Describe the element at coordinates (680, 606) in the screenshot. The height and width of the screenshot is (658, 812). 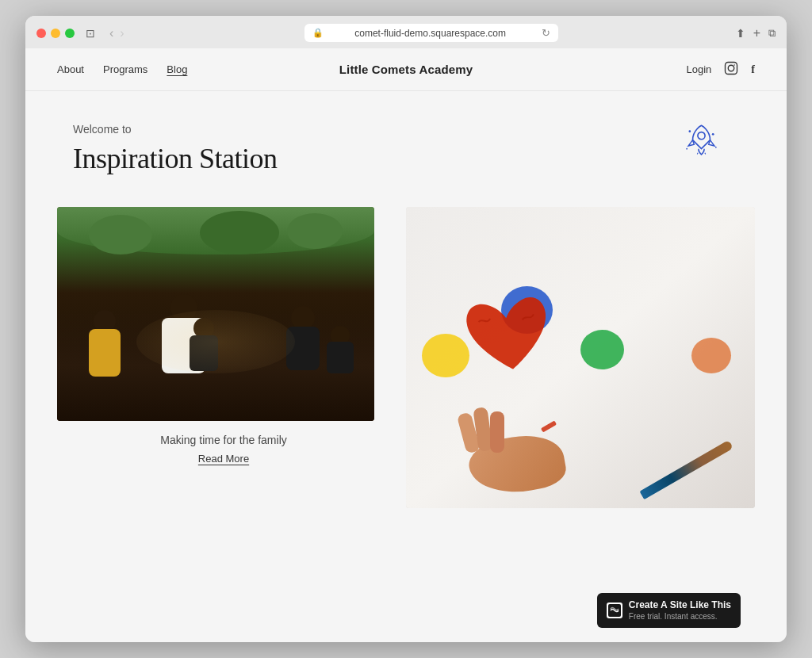
I see `squarespace-title: Create A Site Like This` at that location.